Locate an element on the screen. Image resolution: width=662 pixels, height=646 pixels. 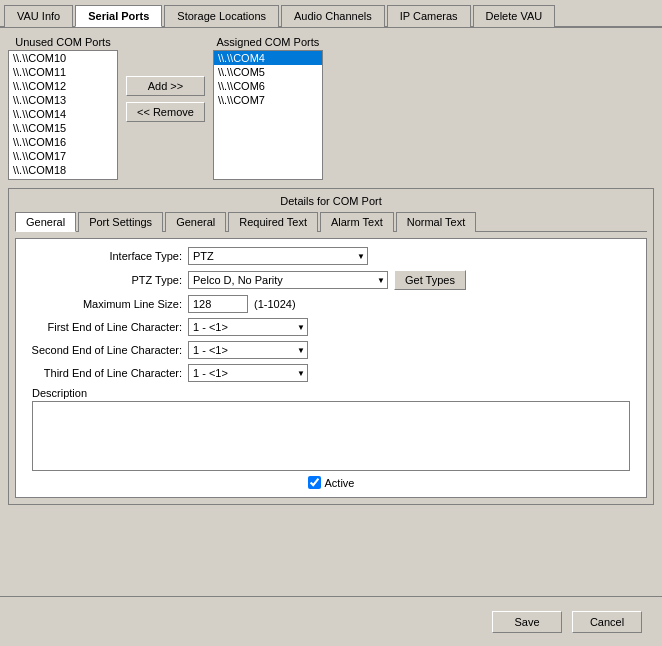
description-label: Description is located at coordinates (336, 393).